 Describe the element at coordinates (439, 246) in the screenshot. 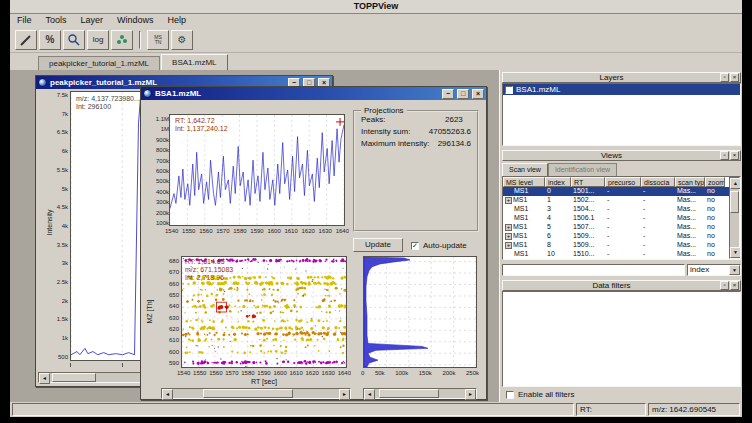

I see `auto-update-checkbox: ✓ Auto-update` at that location.